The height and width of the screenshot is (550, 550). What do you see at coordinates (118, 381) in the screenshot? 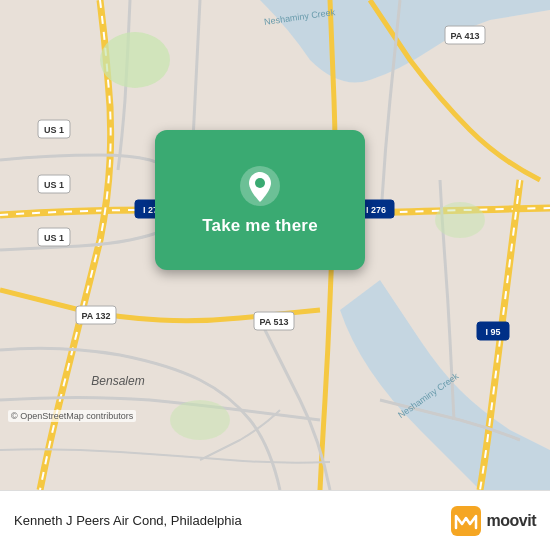
I see `svg-text: Bensalem` at bounding box center [118, 381].